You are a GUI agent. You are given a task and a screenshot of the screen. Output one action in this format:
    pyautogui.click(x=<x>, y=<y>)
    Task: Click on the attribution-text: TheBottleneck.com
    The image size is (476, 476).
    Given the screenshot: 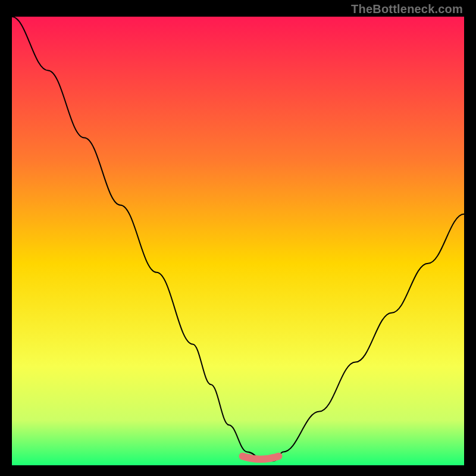 What is the action you would take?
    pyautogui.click(x=407, y=10)
    